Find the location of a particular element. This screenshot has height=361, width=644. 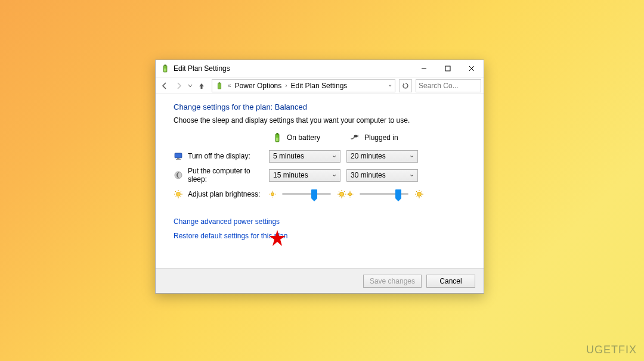

navbar: « Power Options › Edit Plan Settings ⌄ is located at coordinates (320, 86).